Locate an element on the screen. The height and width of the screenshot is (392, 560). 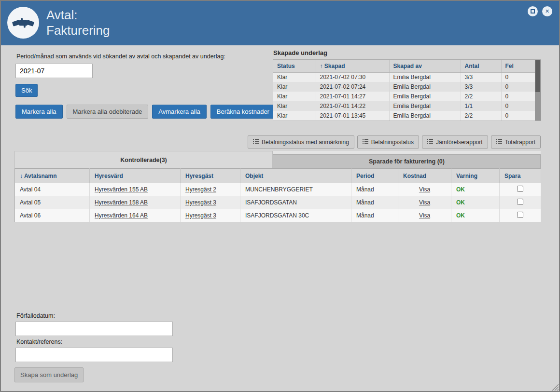
column-header-varning: Varning is located at coordinates (476, 176).